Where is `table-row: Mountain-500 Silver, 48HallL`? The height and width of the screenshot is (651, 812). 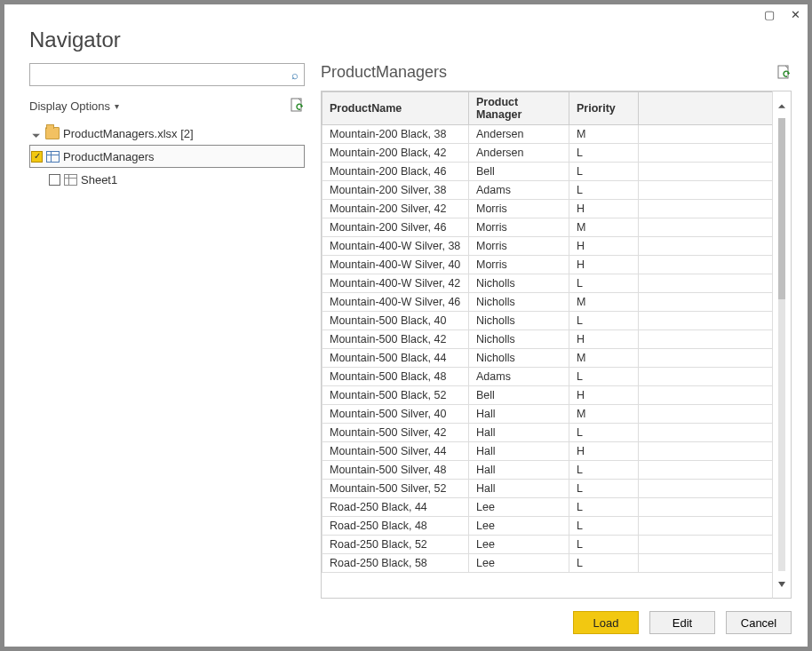
table-row: Mountain-500 Silver, 48HallL is located at coordinates (547, 471).